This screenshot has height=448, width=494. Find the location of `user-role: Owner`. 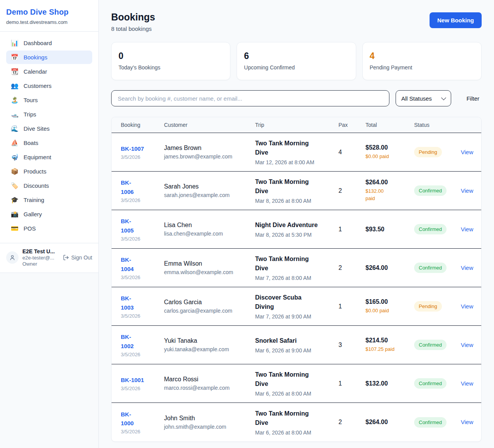

user-role: Owner is located at coordinates (39, 264).